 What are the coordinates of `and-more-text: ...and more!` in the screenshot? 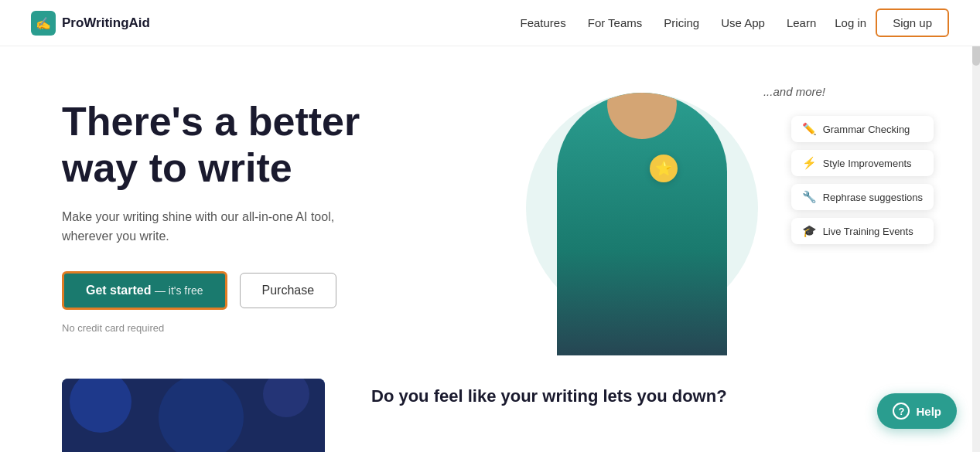 It's located at (794, 91).